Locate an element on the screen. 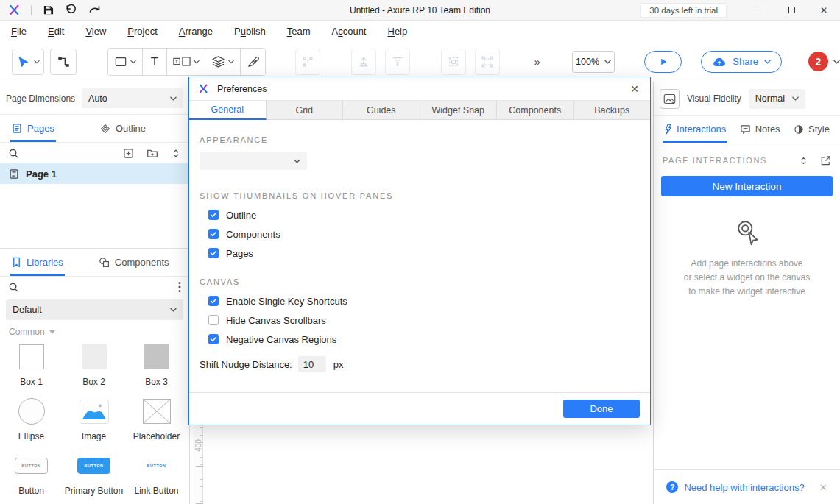 This screenshot has width=840, height=504. thumb-option-outline: Outline is located at coordinates (424, 215).